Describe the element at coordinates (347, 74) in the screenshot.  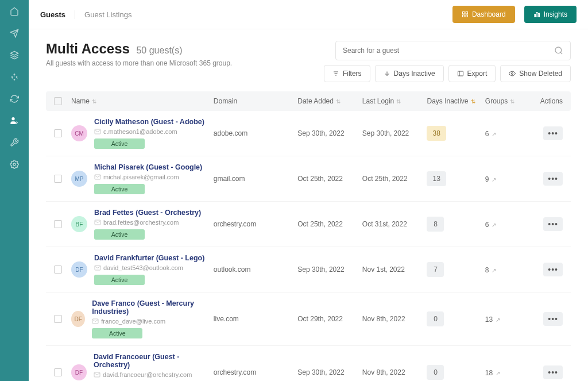
I see `filters-button: Filters` at that location.